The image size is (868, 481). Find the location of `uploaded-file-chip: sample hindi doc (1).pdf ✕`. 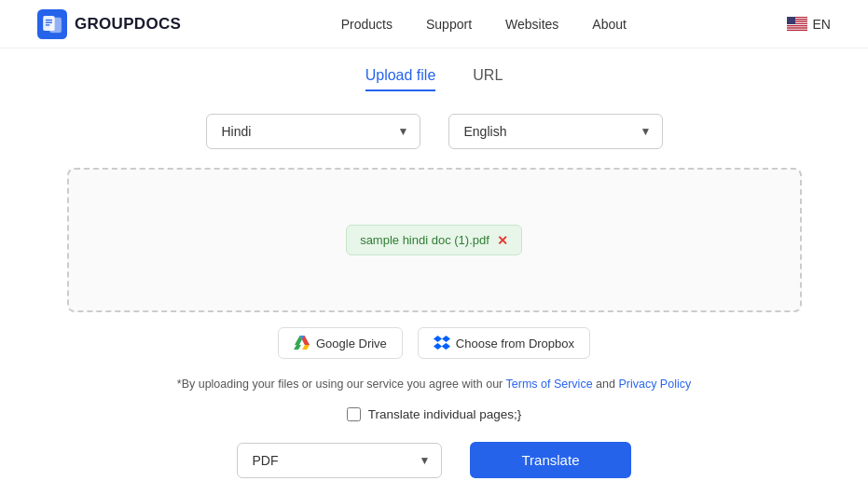

uploaded-file-chip: sample hindi doc (1).pdf ✕ is located at coordinates (434, 240).